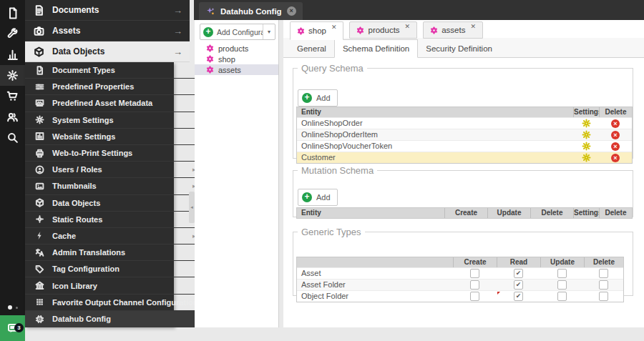  What do you see at coordinates (460, 296) in the screenshot?
I see `generic-table-row: Object Folder✔` at bounding box center [460, 296].